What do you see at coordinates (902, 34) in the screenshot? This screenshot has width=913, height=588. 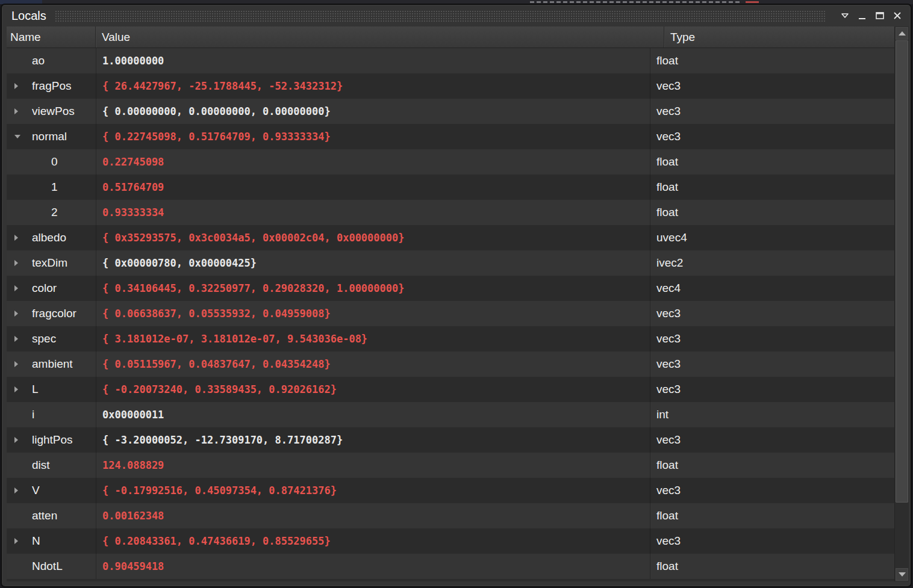 I see `scrollbar-up-button` at bounding box center [902, 34].